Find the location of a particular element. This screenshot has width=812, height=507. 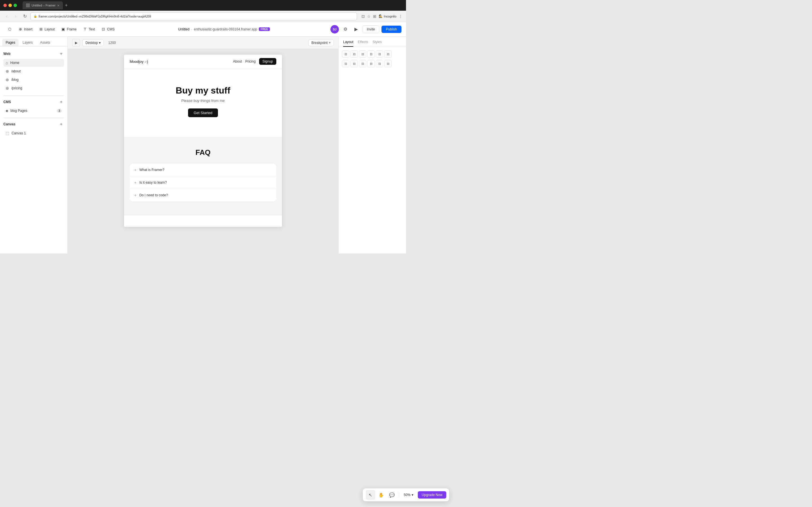

align-top-icon: ⊟ is located at coordinates (371, 54).